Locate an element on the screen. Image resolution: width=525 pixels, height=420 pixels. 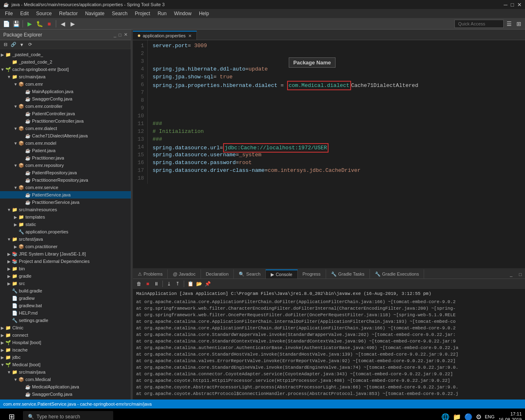
tree-item: 🔧settings.gradle is located at coordinates (66, 320).